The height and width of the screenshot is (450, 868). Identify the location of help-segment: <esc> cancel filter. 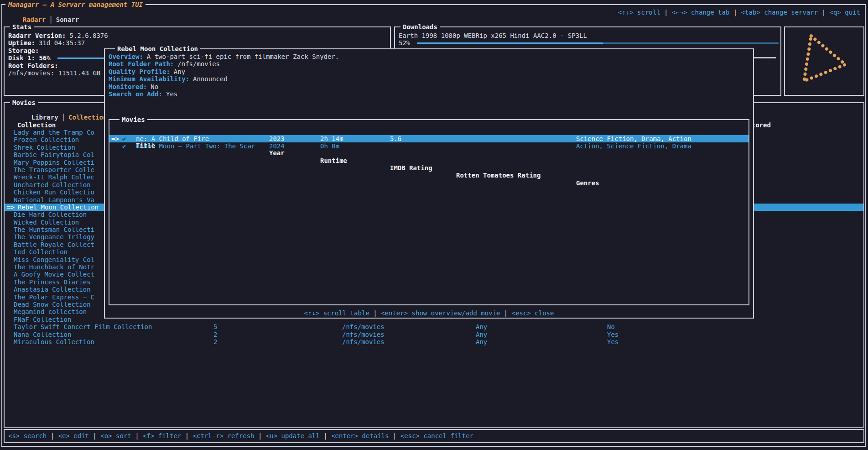
(437, 436).